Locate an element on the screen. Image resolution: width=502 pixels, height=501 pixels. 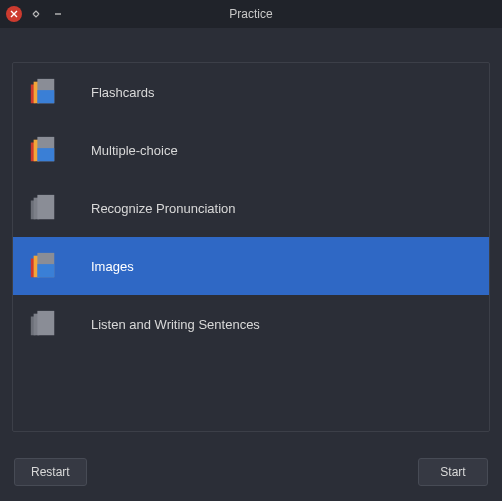
window-title: Practice is located at coordinates (251, 14).